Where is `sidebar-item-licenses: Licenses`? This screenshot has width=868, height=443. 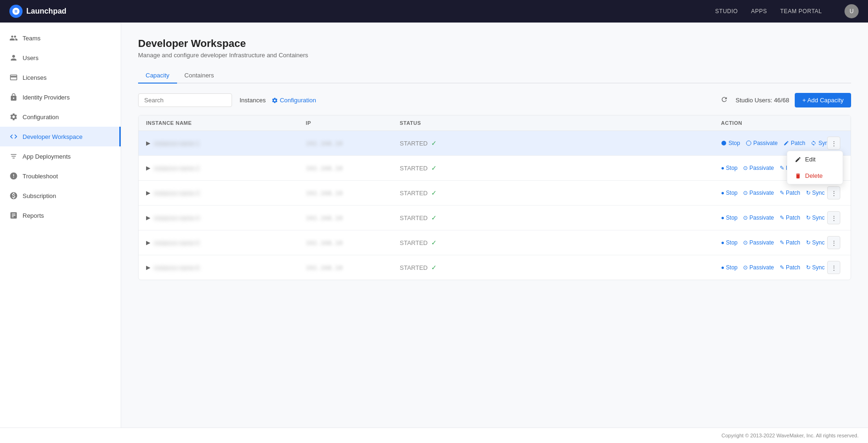 sidebar-item-licenses: Licenses is located at coordinates (60, 77).